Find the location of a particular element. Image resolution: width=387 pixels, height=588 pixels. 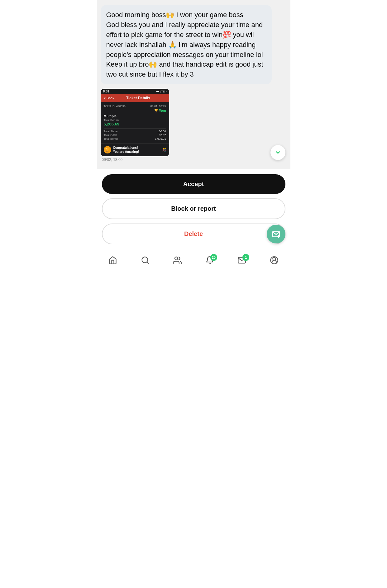

ticket-odds-value: 32.92 is located at coordinates (163, 135).